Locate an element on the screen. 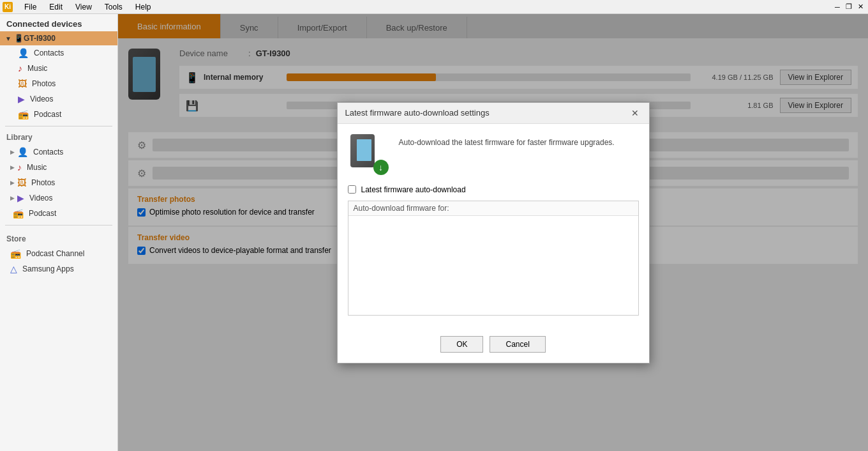  podcast-icon: 📻 is located at coordinates (23, 114).